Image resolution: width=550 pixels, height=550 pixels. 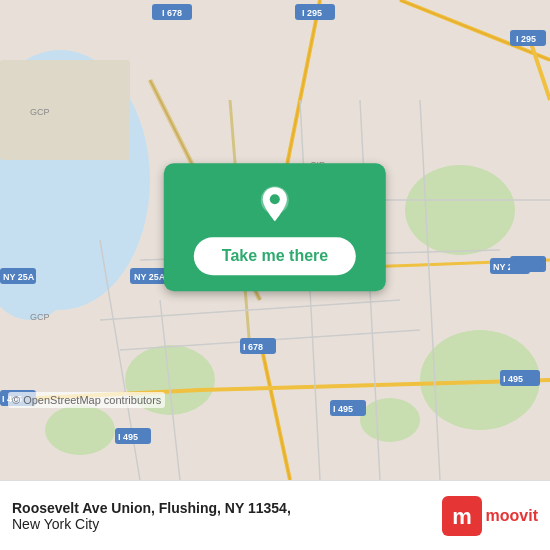 What do you see at coordinates (275, 227) in the screenshot?
I see `navigation-button-overlay: Take me there` at bounding box center [275, 227].